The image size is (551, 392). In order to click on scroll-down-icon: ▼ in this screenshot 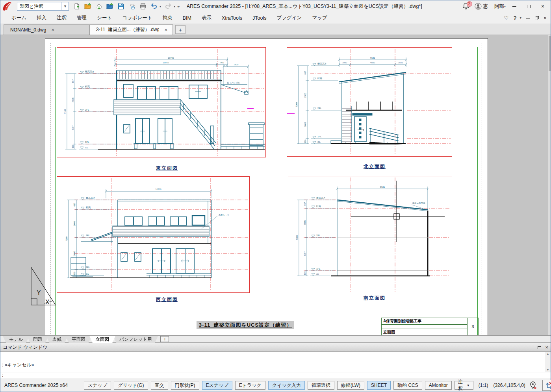, I will do `click(548, 370)`.